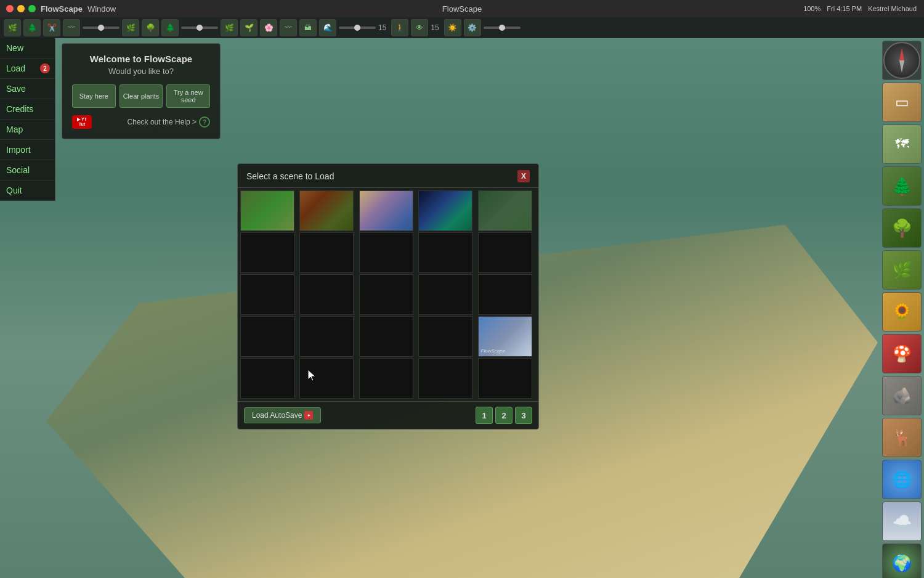 Image resolution: width=924 pixels, height=578 pixels. Describe the element at coordinates (524, 176) in the screenshot. I see `dialog-close-button: X` at that location.